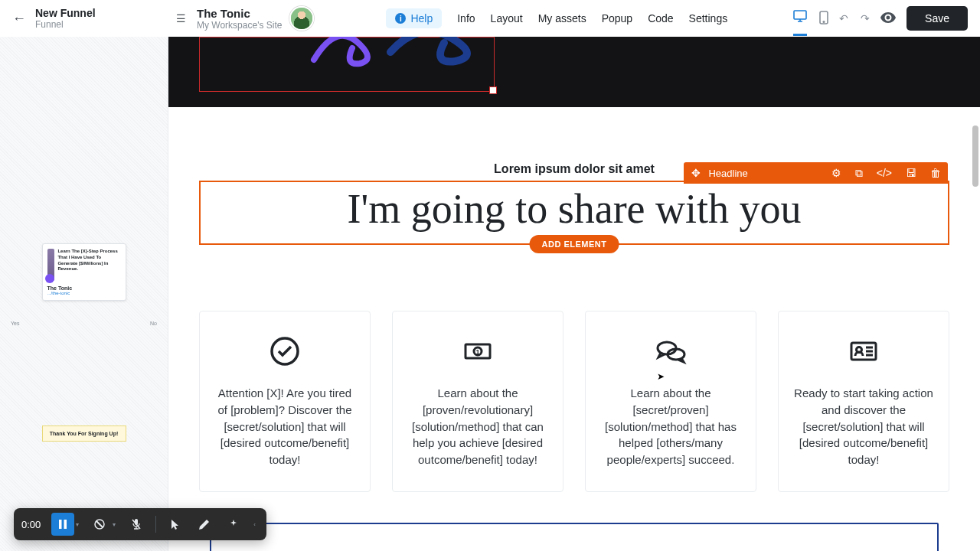 This screenshot has width=980, height=551. Describe the element at coordinates (84, 288) in the screenshot. I see `card-site-name: The Tonic` at that location.